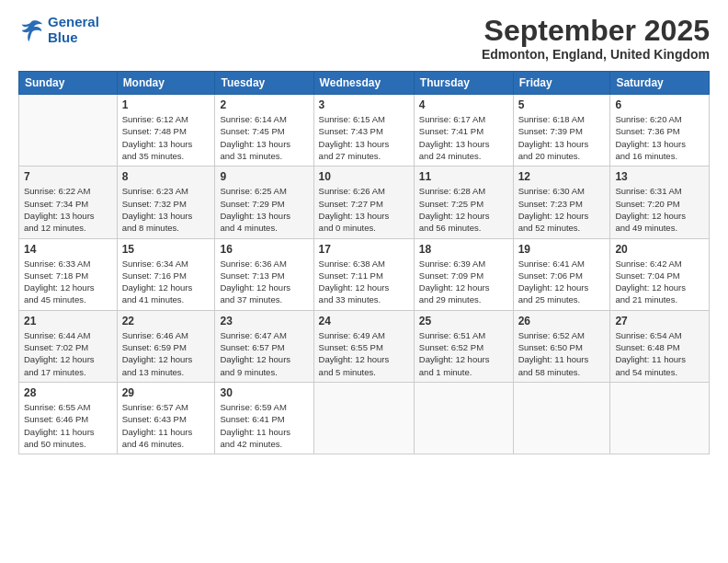  I want to click on weekday-header: Monday, so click(165, 83).